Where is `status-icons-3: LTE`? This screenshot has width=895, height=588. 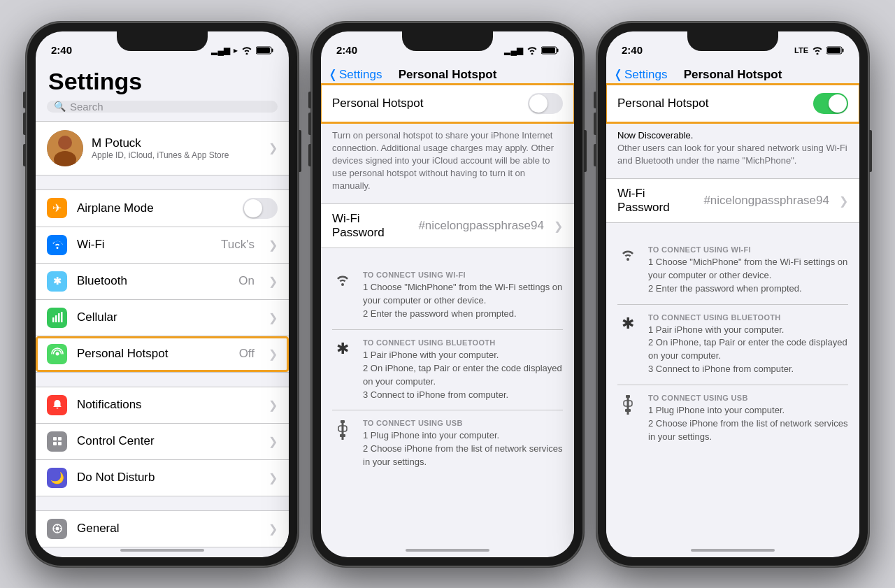 status-icons-3: LTE is located at coordinates (819, 50).